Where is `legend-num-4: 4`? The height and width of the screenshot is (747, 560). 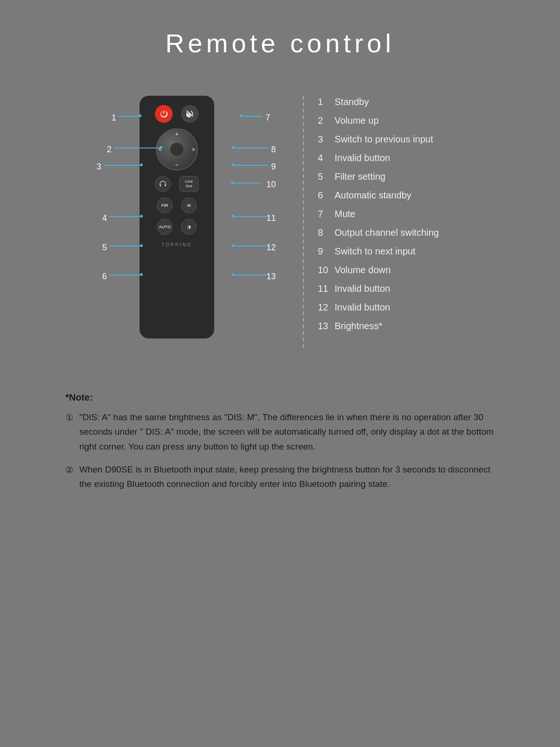 legend-num-4: 4 is located at coordinates (326, 158).